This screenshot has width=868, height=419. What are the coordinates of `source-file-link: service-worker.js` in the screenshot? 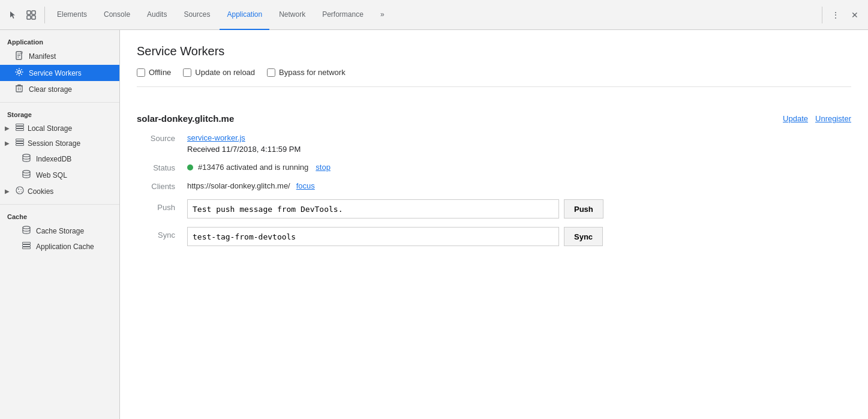 It's located at (216, 138).